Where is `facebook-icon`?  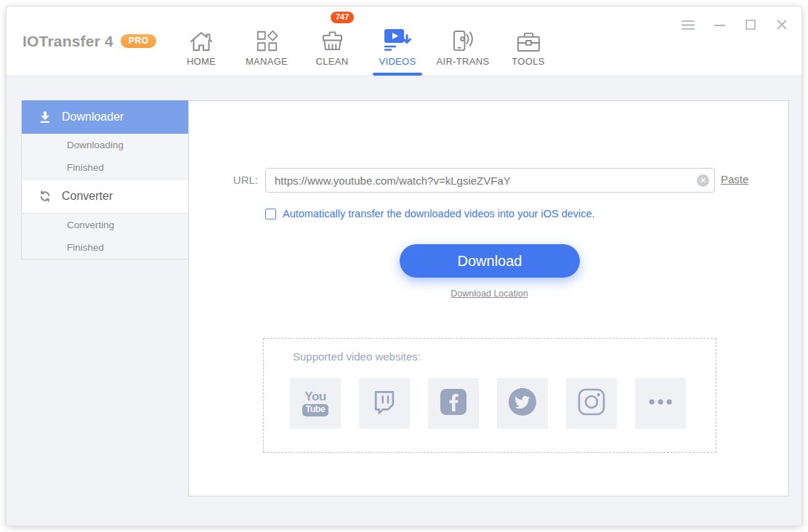
facebook-icon is located at coordinates (453, 403).